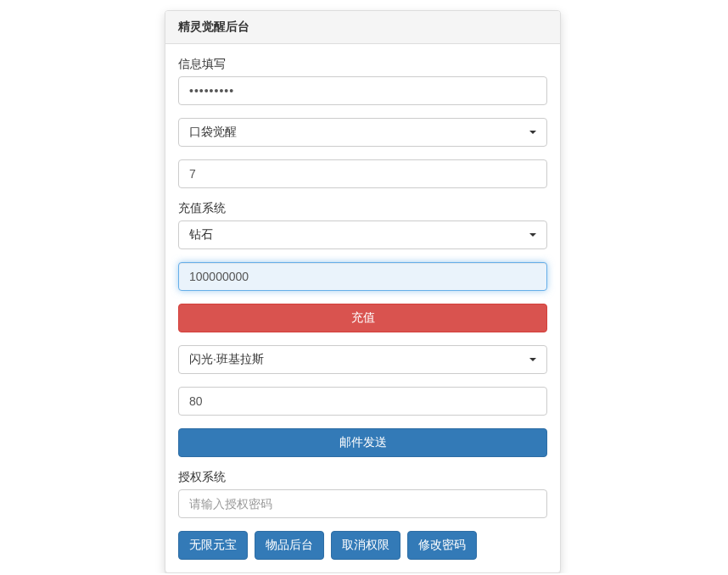  I want to click on items-admin-button: 物品后台, so click(289, 545).